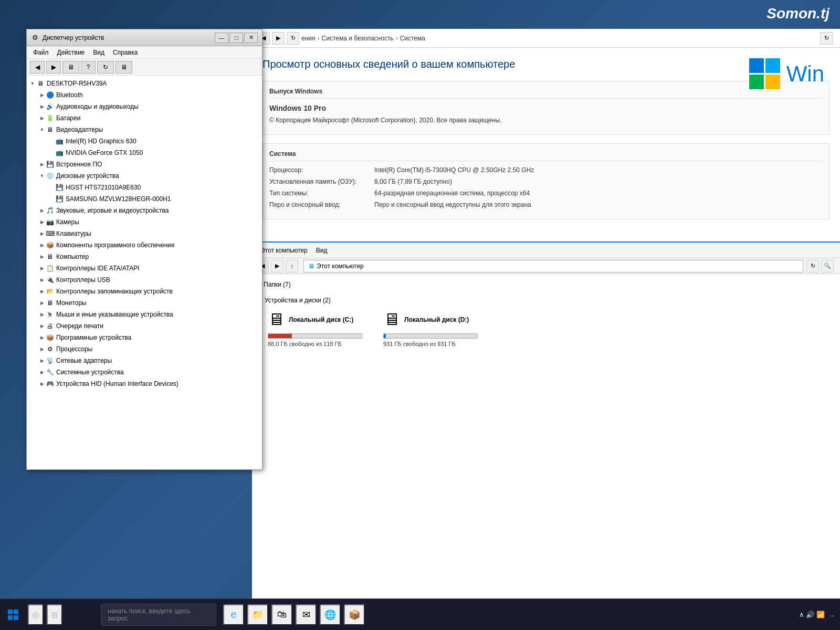  I want to click on item-label-4: Intel(R) HD Graphics 630, so click(101, 141).